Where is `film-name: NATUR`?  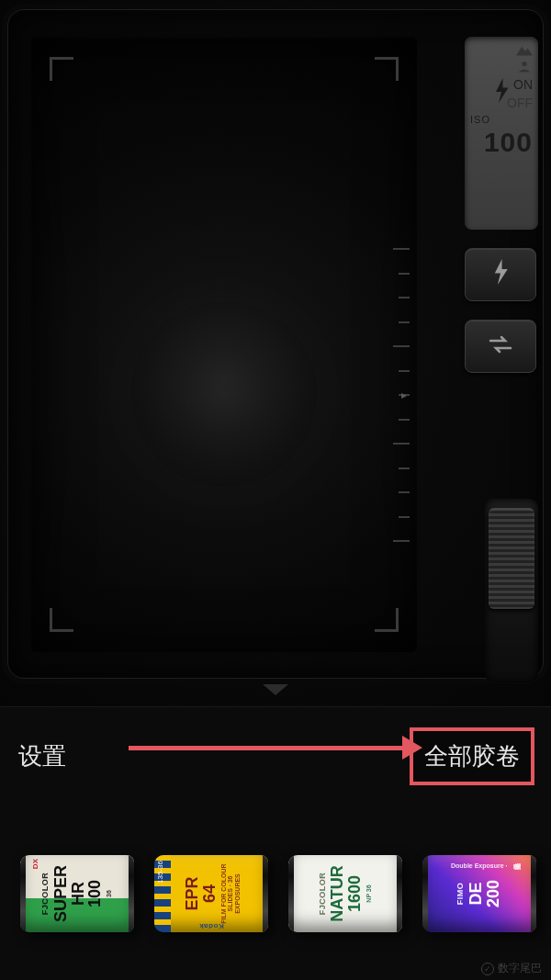 film-name: NATUR is located at coordinates (338, 894).